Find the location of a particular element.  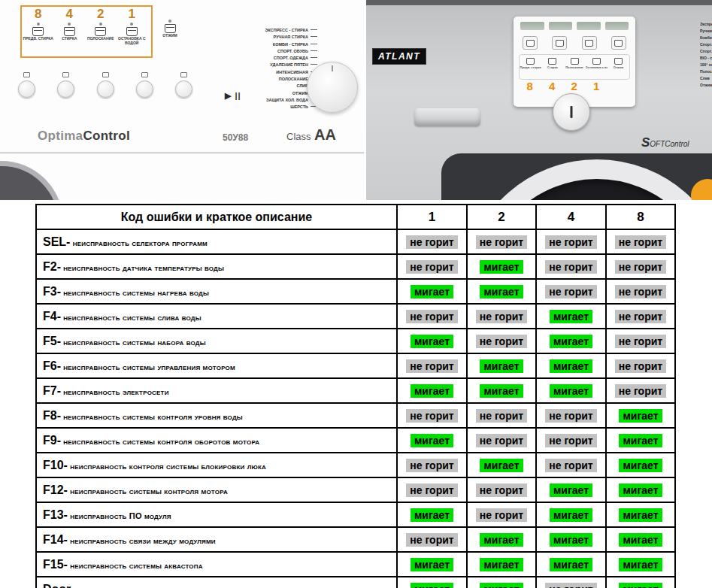

model-number: 50У88 is located at coordinates (235, 138).